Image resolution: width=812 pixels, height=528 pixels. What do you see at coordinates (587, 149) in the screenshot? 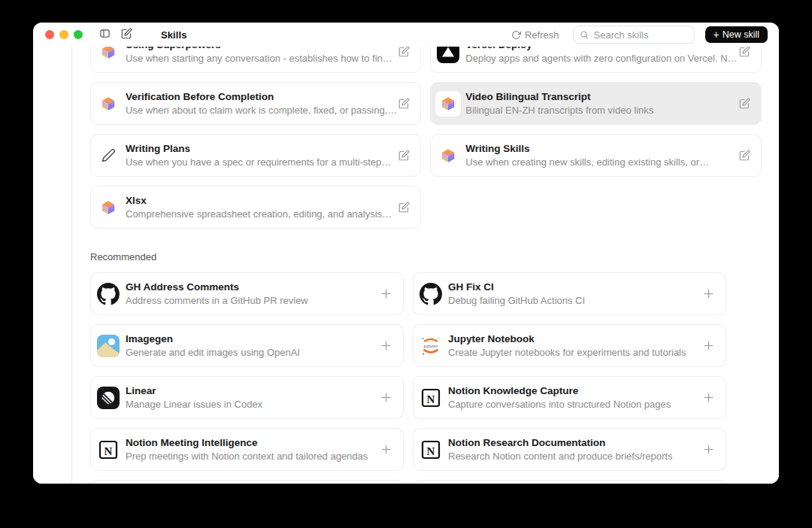
I see `skill-title: Writing Skills` at bounding box center [587, 149].